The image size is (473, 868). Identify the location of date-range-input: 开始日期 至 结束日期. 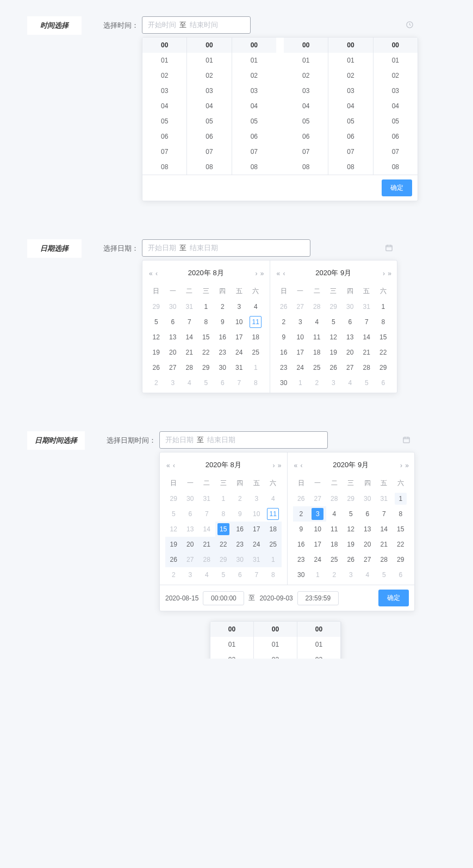
(226, 248).